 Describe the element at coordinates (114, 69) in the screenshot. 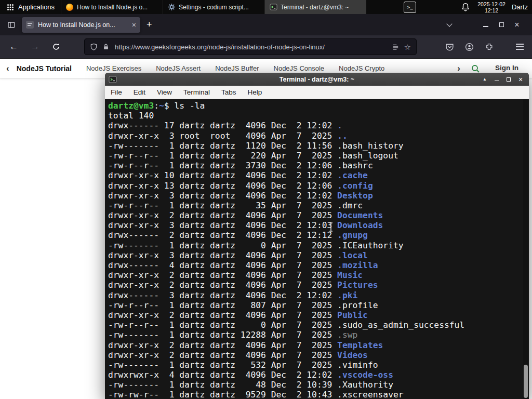

I see `gfg-nav-item: NodeJS Exercises` at that location.